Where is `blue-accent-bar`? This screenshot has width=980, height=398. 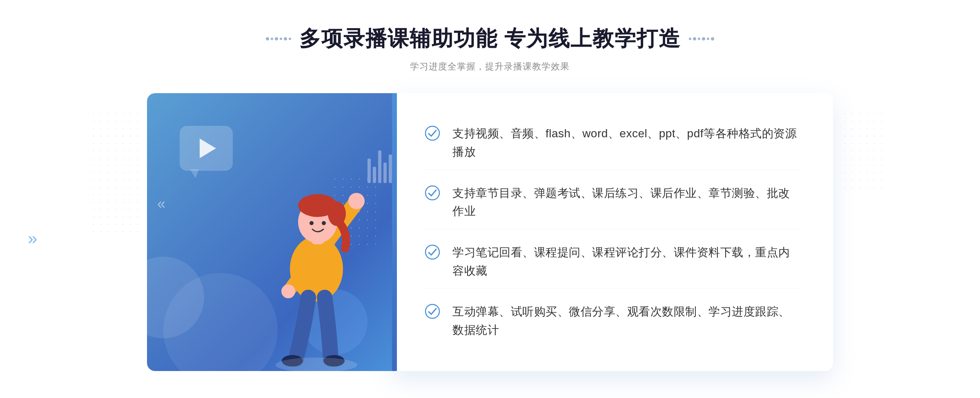
blue-accent-bar is located at coordinates (394, 232).